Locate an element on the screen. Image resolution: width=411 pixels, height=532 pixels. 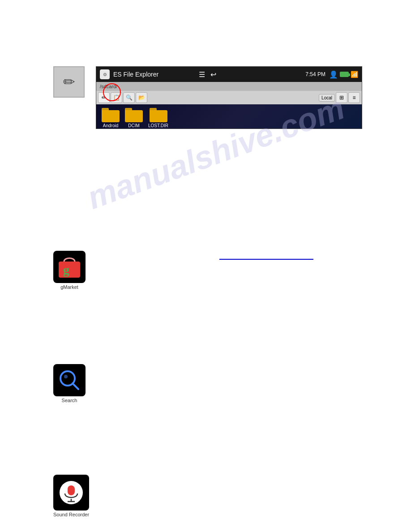
sound-recorder-label: Sound Recorder is located at coordinates (71, 515).